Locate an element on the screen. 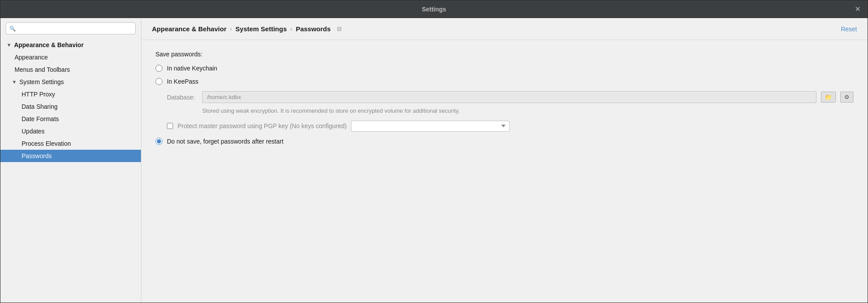 Image resolution: width=868 pixels, height=303 pixels. breadcrumb-passwords: Passwords is located at coordinates (314, 29).